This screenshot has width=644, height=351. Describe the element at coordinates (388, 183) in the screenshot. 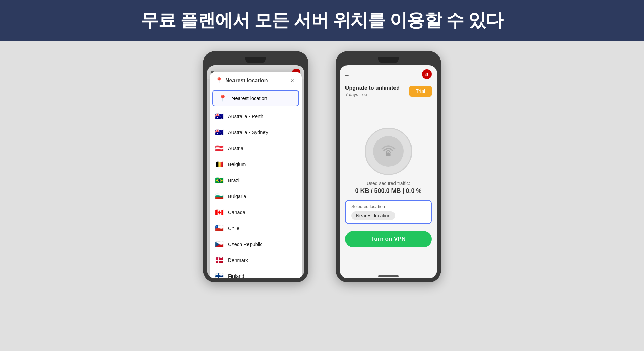

I see `traffic-label: Used secured traffic:` at that location.